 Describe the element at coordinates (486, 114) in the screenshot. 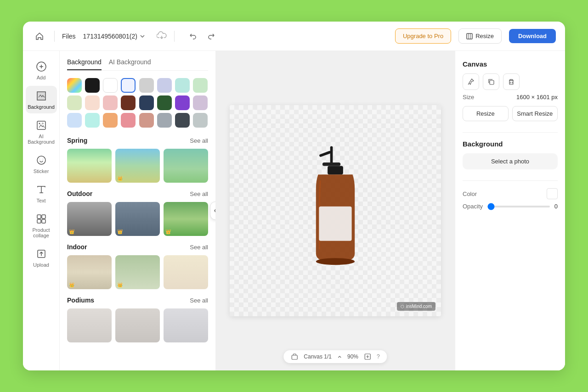

I see `resize-canvas-button: Resize` at that location.